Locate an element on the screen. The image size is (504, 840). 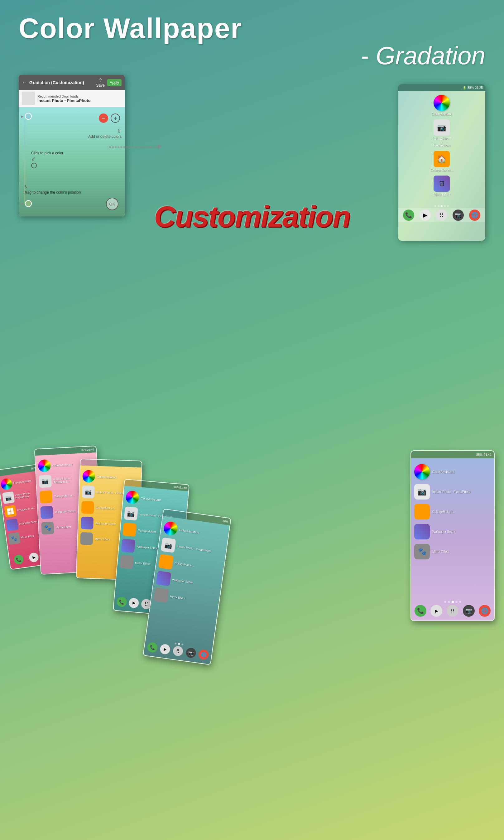
p5-label1: ColorAssistant is located at coordinates (189, 531).